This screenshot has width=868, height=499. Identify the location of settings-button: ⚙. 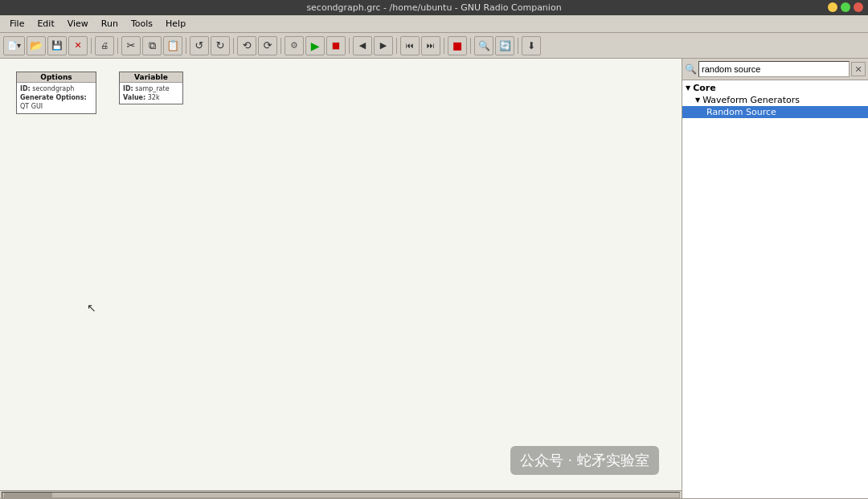
(294, 46).